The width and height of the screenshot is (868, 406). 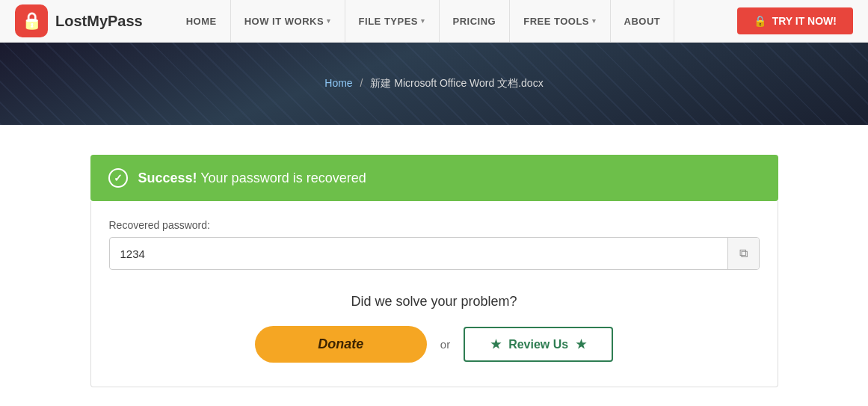 I want to click on copy-button: ⧉, so click(x=743, y=253).